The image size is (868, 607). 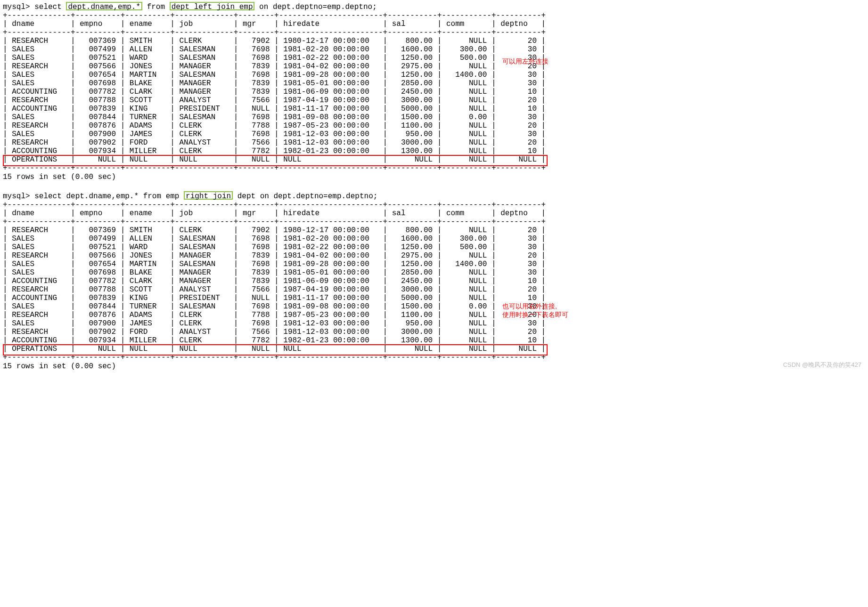 I want to click on row-count-2: 15 rows in set (0.00 sec), so click(x=435, y=366).